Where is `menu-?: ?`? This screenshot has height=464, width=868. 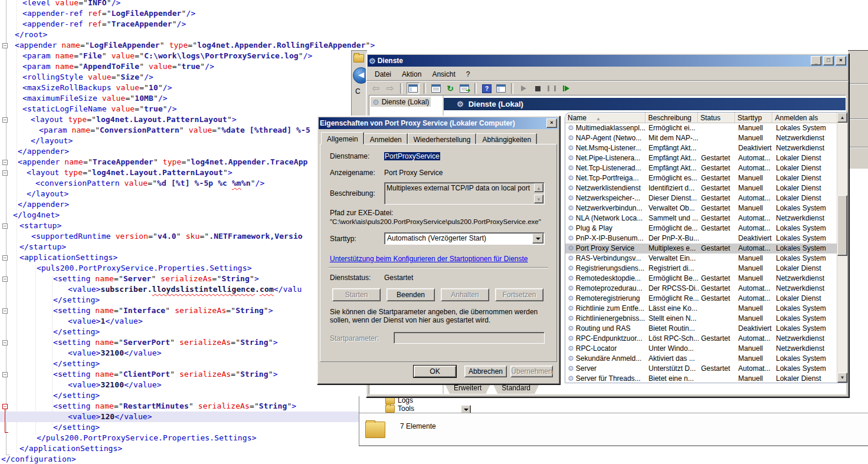
menu-?: ? is located at coordinates (469, 74).